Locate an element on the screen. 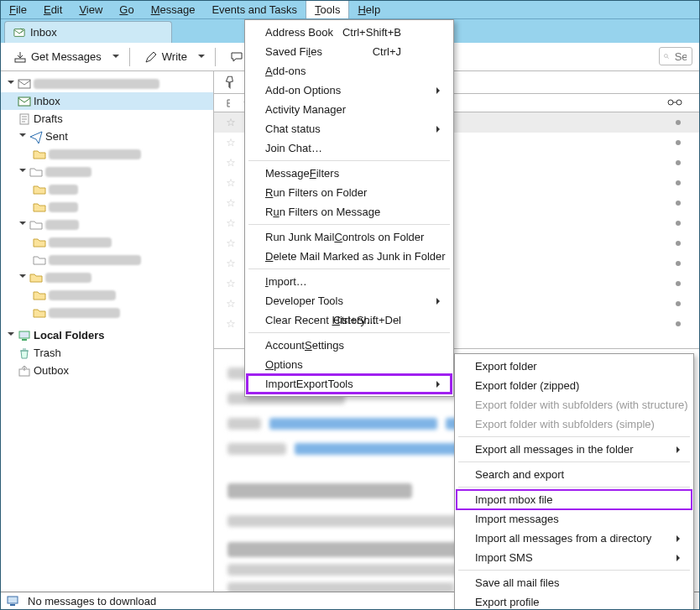 The width and height of the screenshot is (700, 610). menu-go: Go is located at coordinates (126, 10).